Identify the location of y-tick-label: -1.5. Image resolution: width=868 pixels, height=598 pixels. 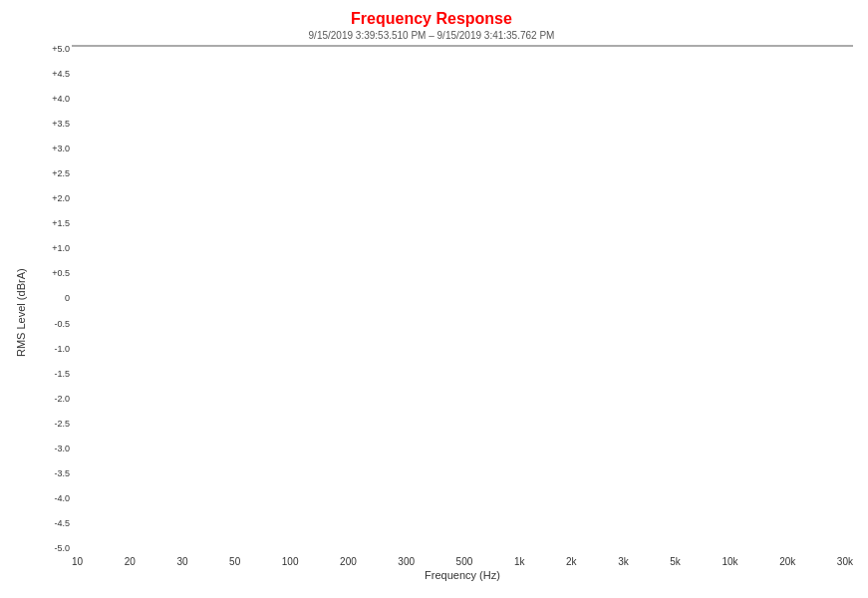
(52, 375).